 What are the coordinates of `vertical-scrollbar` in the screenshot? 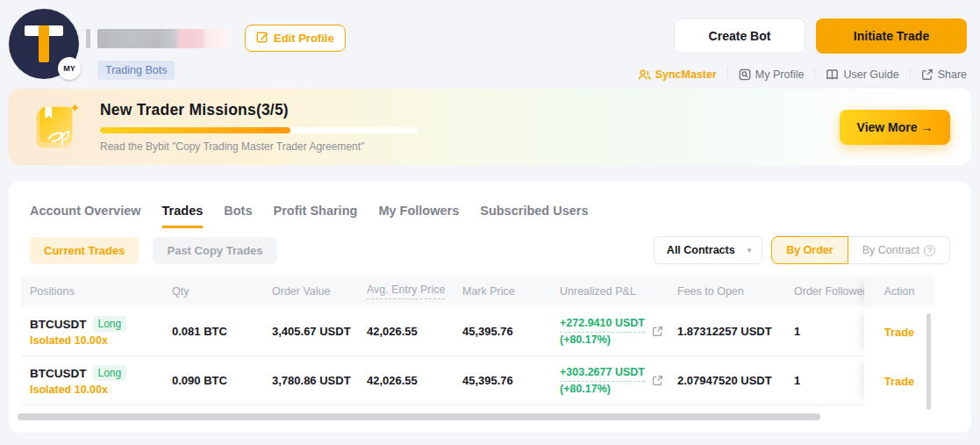 It's located at (928, 362).